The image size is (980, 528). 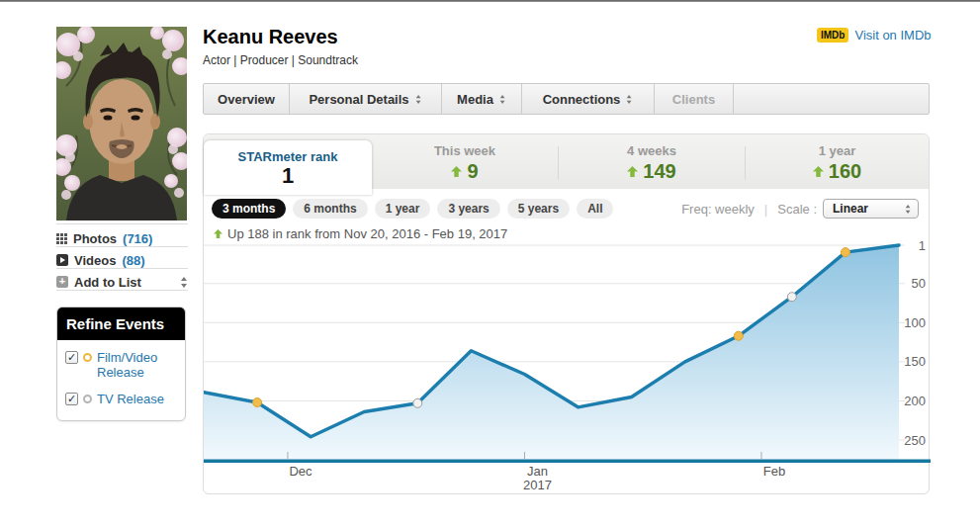 I want to click on tab-connections-label: Connections, so click(x=581, y=99).